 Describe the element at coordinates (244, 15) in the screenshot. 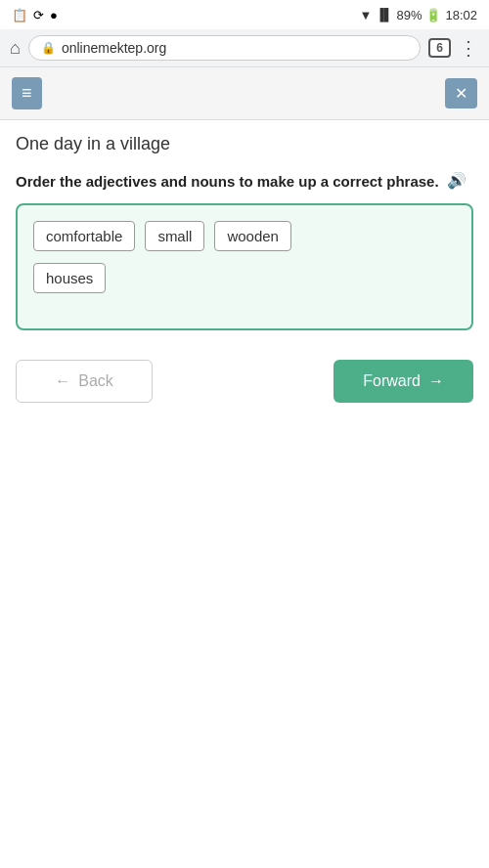

I see `status-bar: 📋 ⟳ ● ▼ ▐▌ 89% 🔋 18:02` at that location.